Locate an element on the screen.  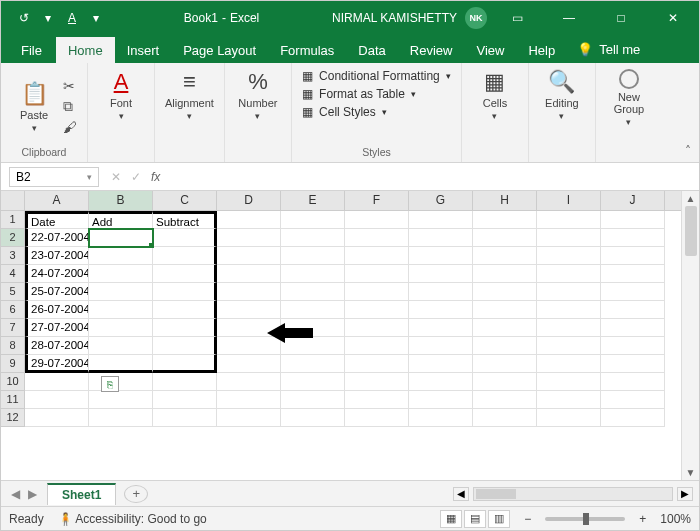
cell-F12 is located at coordinates (377, 418).